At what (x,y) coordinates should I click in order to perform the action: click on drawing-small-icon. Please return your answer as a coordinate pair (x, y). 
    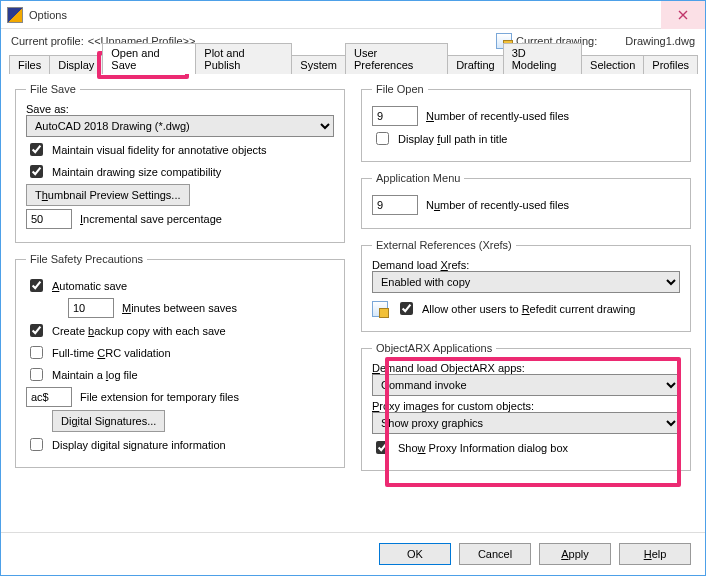
    Looking at the image, I should click on (380, 309).